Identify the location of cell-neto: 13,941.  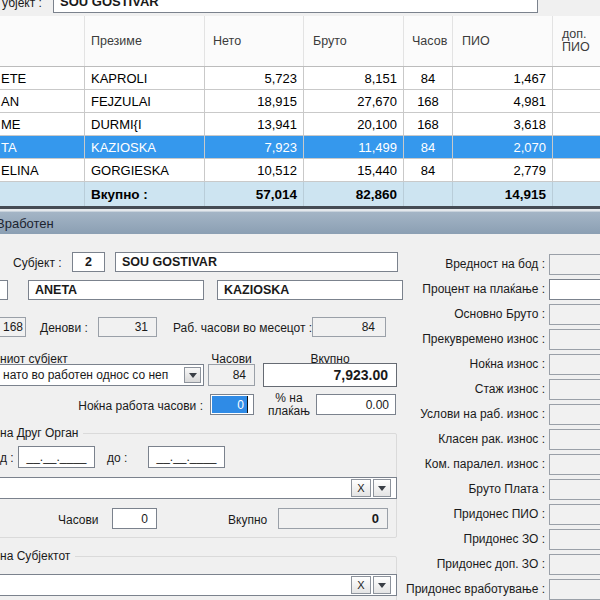
(254, 124).